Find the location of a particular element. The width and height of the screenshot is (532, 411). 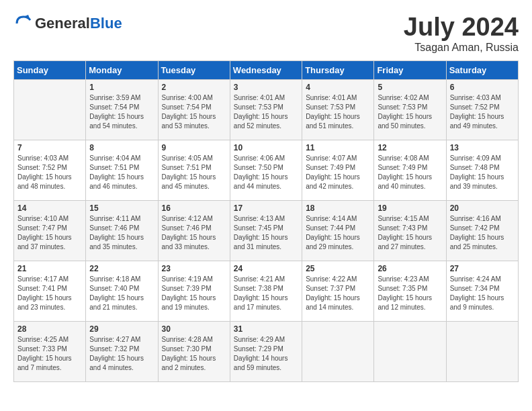

day-info: Sunrise: 4:05 AMSunset: 7:51 PMDaylight:… is located at coordinates (194, 173).